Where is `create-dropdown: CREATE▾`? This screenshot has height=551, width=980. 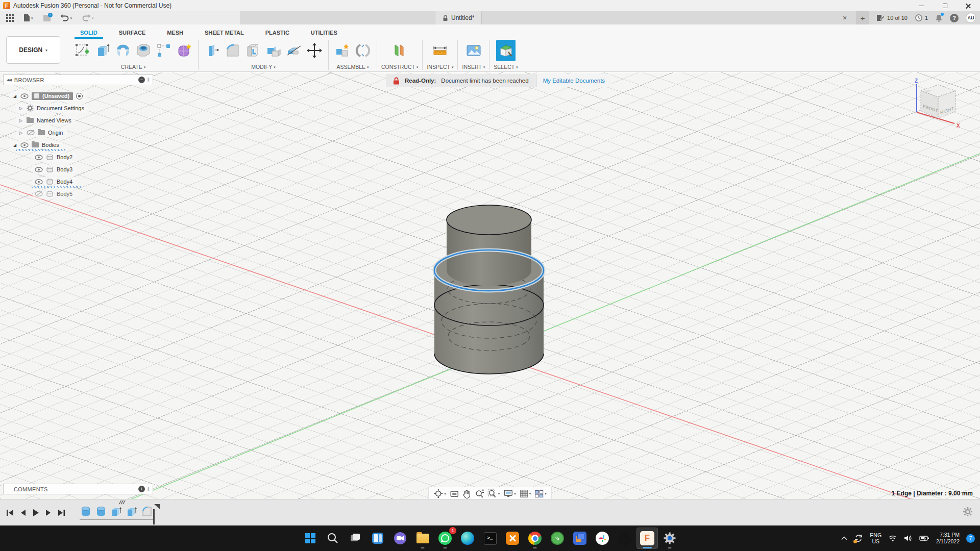 create-dropdown: CREATE▾ is located at coordinates (133, 67).